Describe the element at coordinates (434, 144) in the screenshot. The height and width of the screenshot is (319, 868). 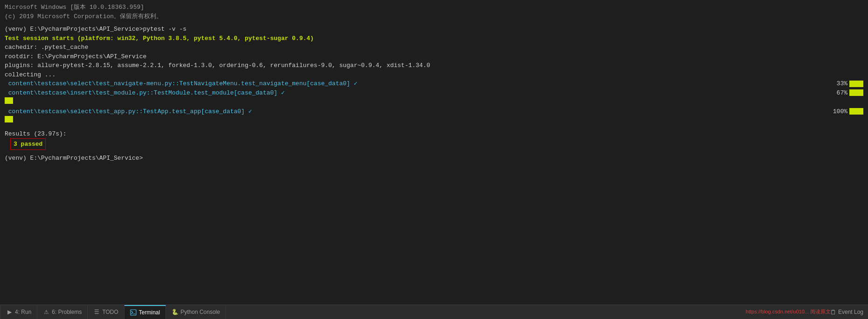
I see `passed-line: 3 passed` at that location.